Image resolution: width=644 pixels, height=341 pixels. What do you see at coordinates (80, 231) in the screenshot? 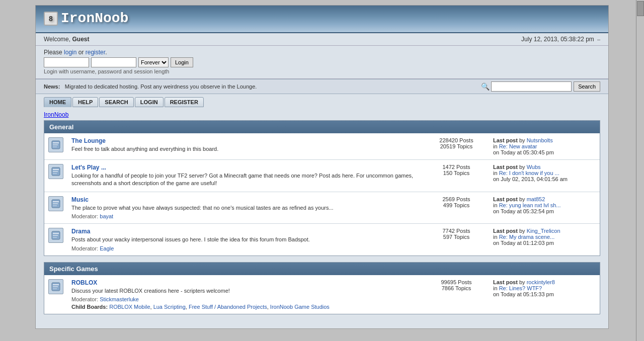
I see `forum-name-drama: Drama` at bounding box center [80, 231].